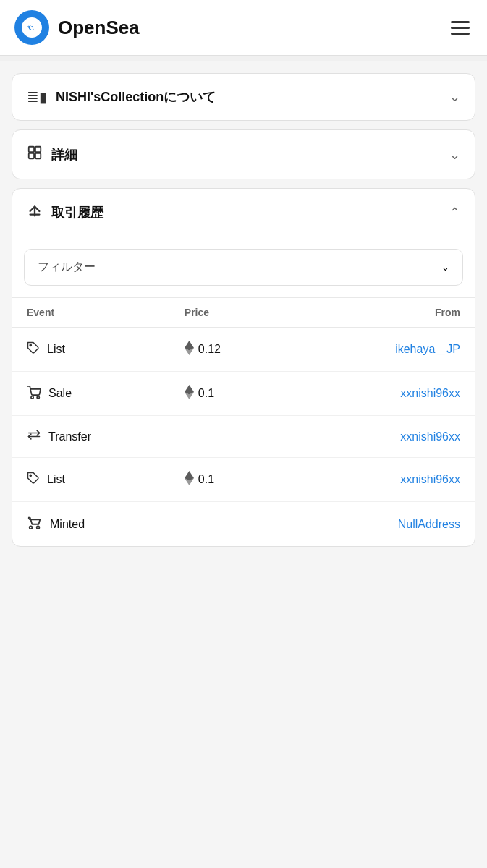 The image size is (487, 868). Describe the element at coordinates (243, 155) in the screenshot. I see `details-accordion-toggle: 詳細 ⌄` at that location.